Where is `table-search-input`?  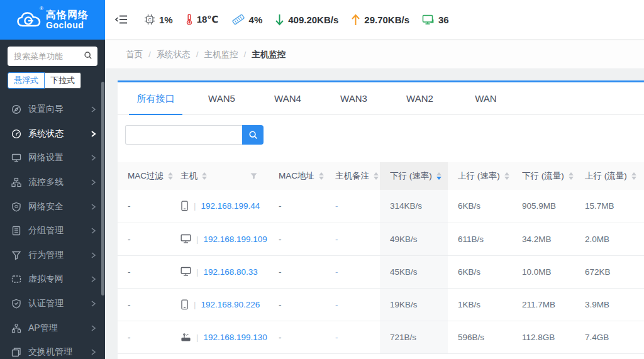
table-search-input is located at coordinates (184, 135).